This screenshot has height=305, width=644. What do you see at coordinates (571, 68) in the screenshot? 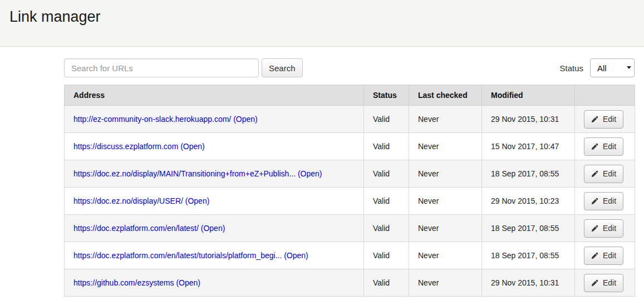
I see `status-filter-label: Status` at bounding box center [571, 68].